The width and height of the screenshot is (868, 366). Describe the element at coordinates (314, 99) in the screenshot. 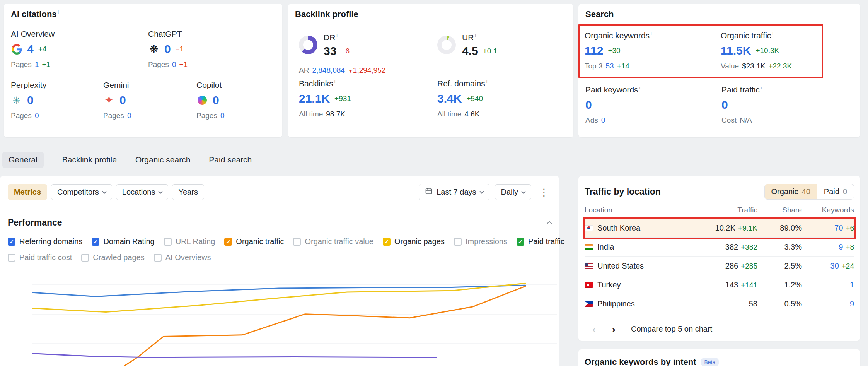

I see `backlinks-value: 21.1K` at that location.